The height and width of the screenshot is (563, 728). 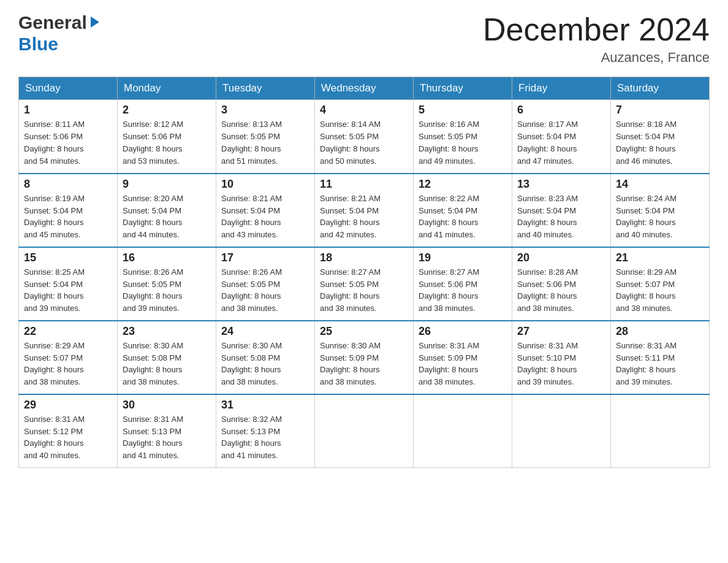 I want to click on day-number: 29, so click(x=68, y=405).